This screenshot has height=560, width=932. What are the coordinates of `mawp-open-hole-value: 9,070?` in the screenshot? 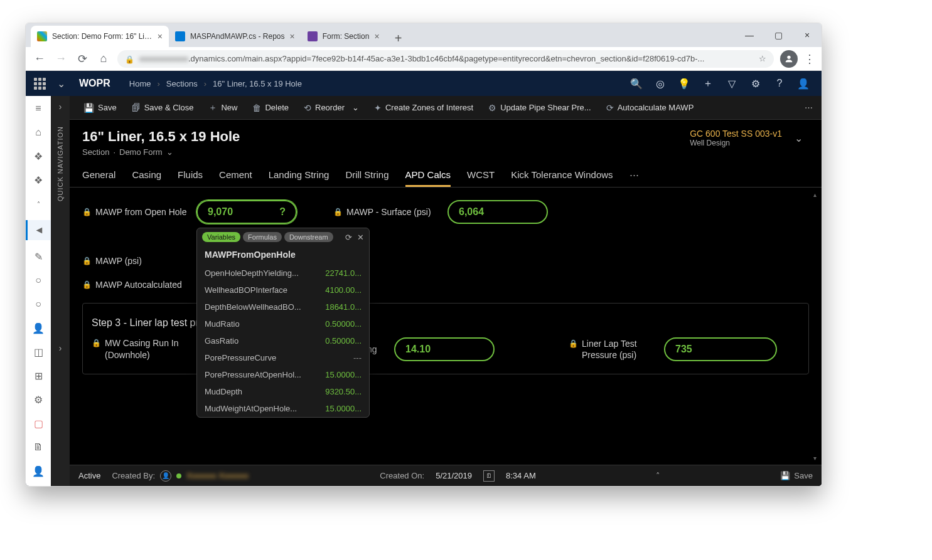 It's located at (247, 212).